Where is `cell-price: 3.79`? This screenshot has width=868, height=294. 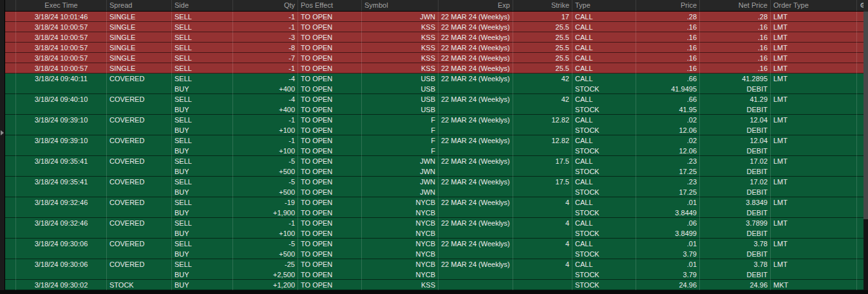
cell-price: 3.79 is located at coordinates (668, 254).